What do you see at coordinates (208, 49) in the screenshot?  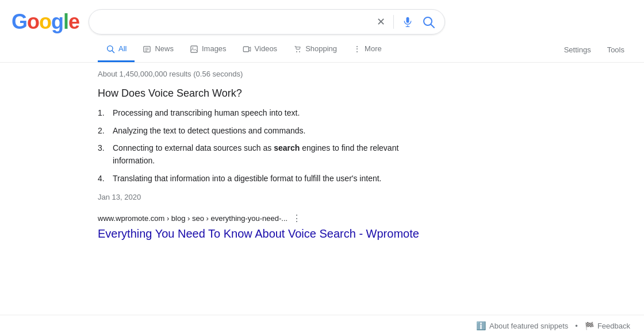 I see `tab-images: Images` at bounding box center [208, 49].